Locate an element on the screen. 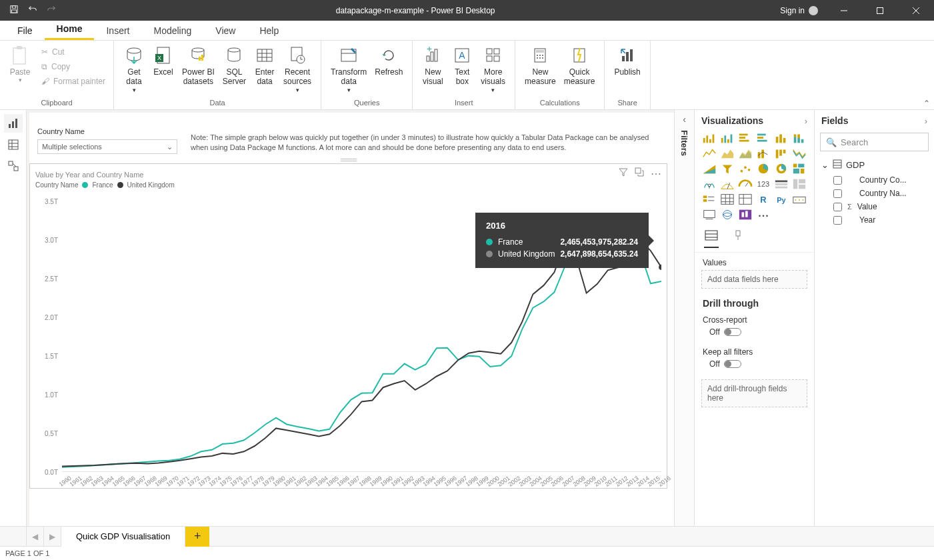 This screenshot has height=560, width=934. publish-button: Publish is located at coordinates (627, 61).